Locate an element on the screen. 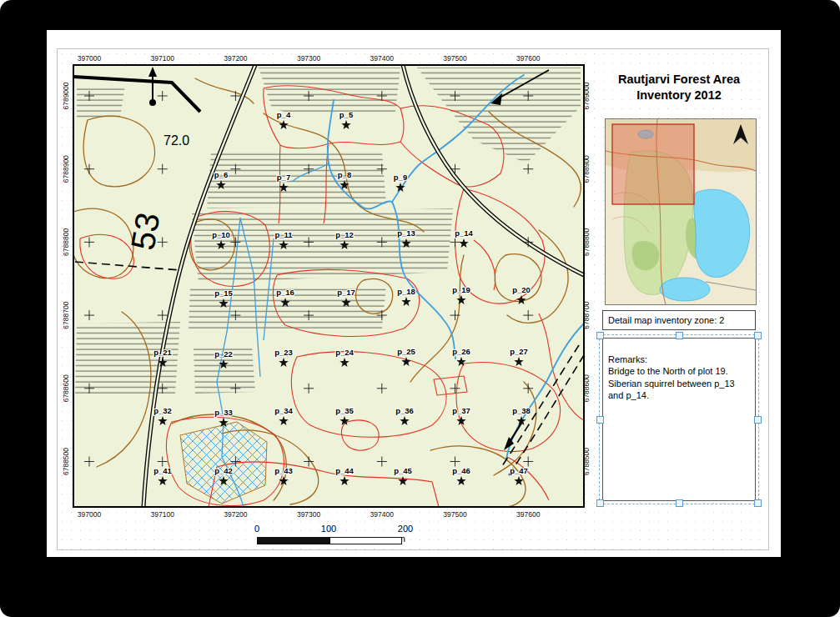 The image size is (840, 617). plot-label: p_44 is located at coordinates (345, 470).